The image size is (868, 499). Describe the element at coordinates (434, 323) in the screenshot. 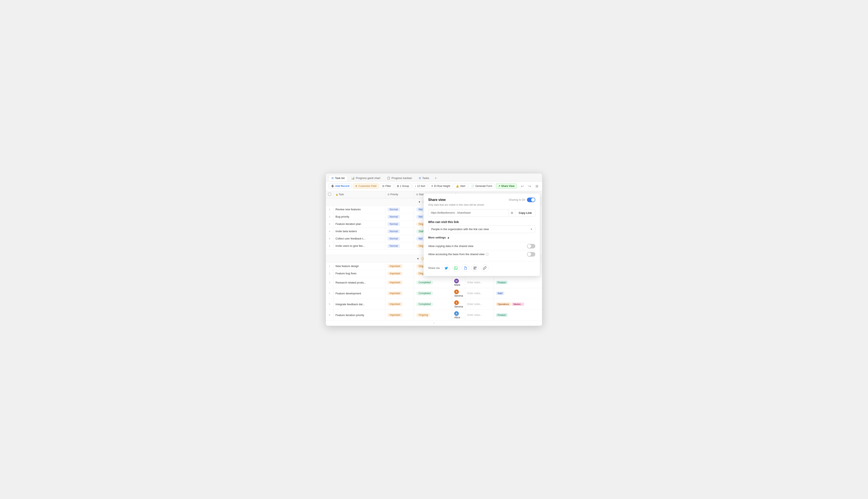

I see `add-row-cell: +` at that location.